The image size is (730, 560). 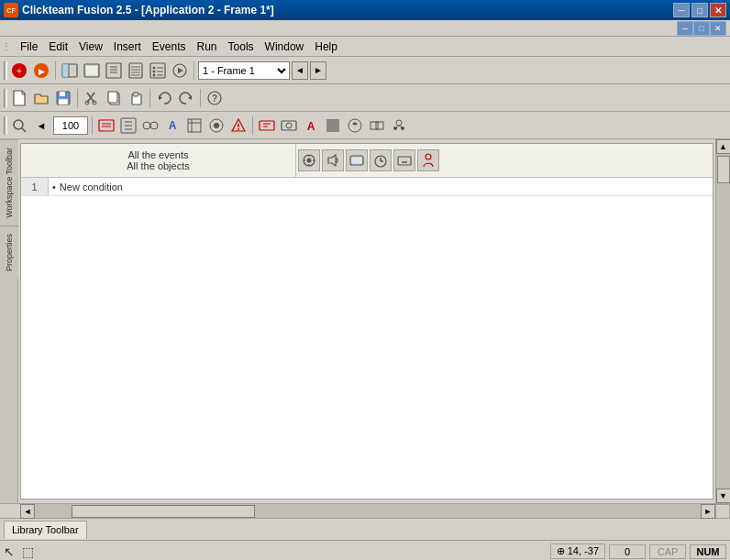 What do you see at coordinates (365, 529) in the screenshot?
I see `library-toolbar: Library Toolbar` at bounding box center [365, 529].